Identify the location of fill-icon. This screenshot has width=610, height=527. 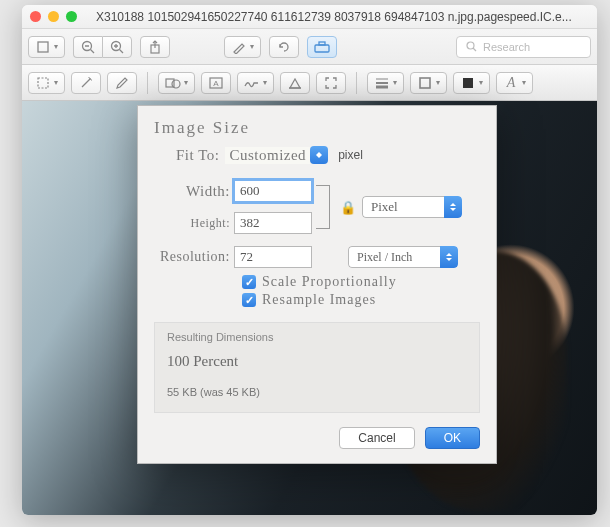
(468, 83).